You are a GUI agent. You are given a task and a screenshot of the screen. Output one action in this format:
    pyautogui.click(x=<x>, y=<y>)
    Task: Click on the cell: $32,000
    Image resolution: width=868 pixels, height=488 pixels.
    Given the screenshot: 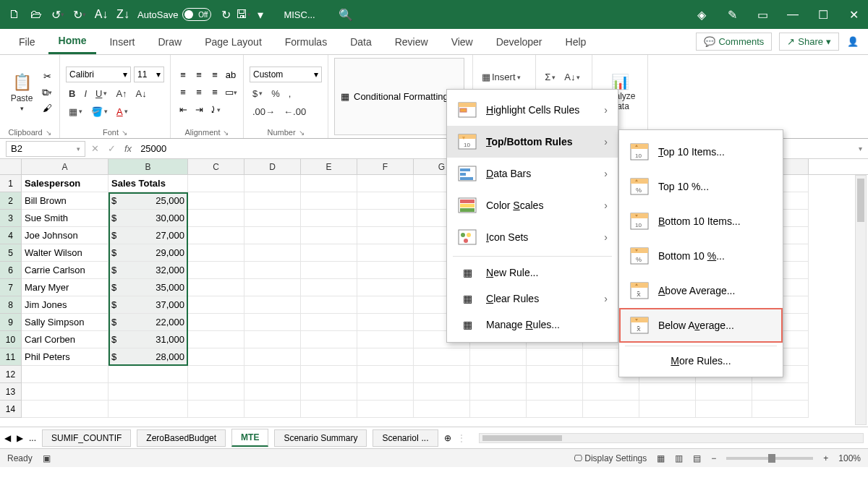 What is the action you would take?
    pyautogui.click(x=148, y=270)
    